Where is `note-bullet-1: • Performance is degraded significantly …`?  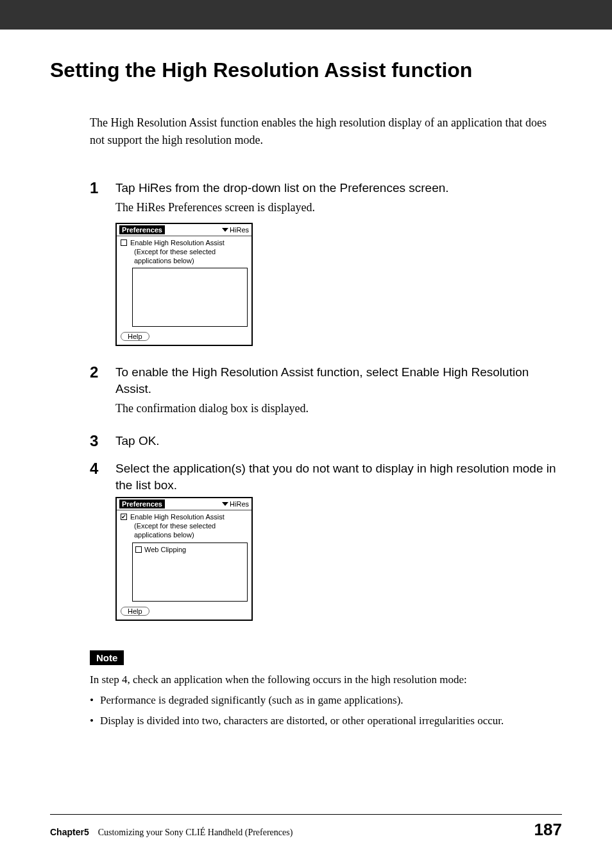
note-bullet-1: • Performance is degraded significantly … is located at coordinates (326, 700).